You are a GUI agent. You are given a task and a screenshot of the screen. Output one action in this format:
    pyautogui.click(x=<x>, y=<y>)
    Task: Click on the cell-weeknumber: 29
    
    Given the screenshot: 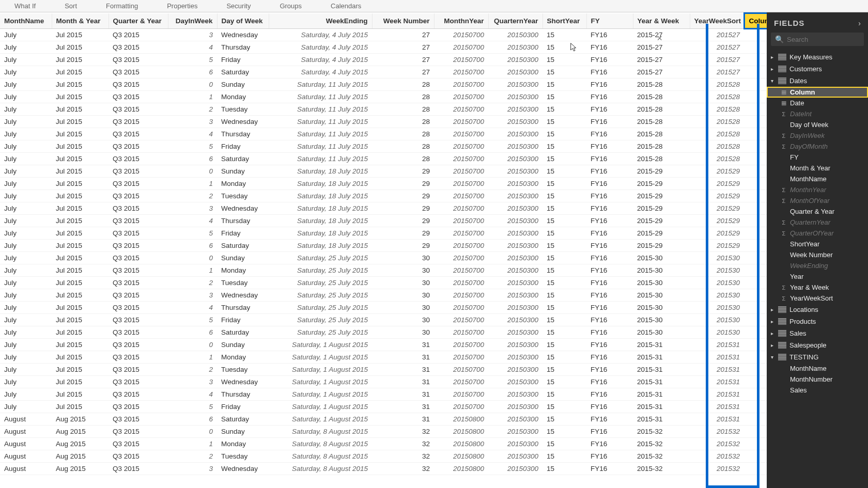 What is the action you would take?
    pyautogui.click(x=403, y=209)
    